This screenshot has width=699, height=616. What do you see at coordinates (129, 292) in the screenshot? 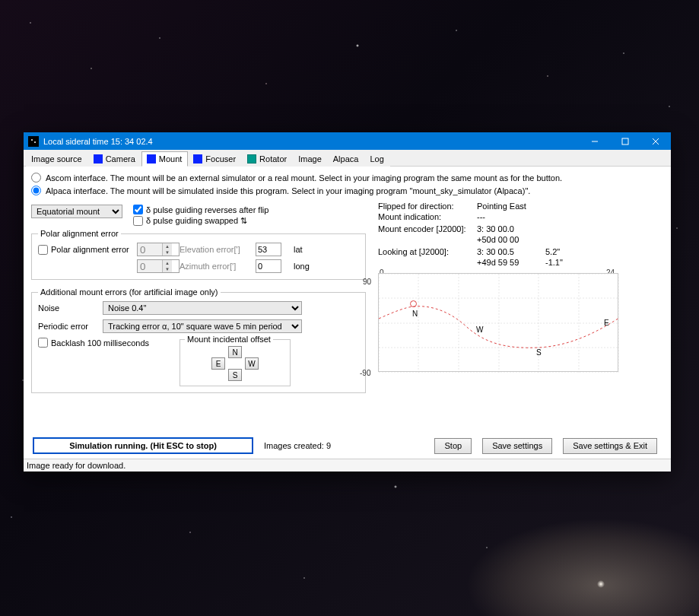
I see `legend-errors: Additional mount errors (for artificial …` at bounding box center [129, 292].